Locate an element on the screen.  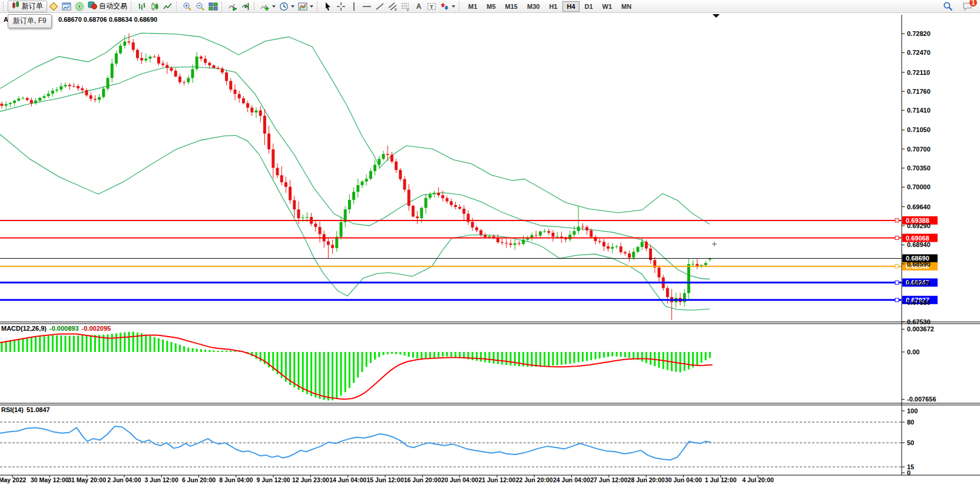
macd-main-value: -0.000893 is located at coordinates (64, 328).